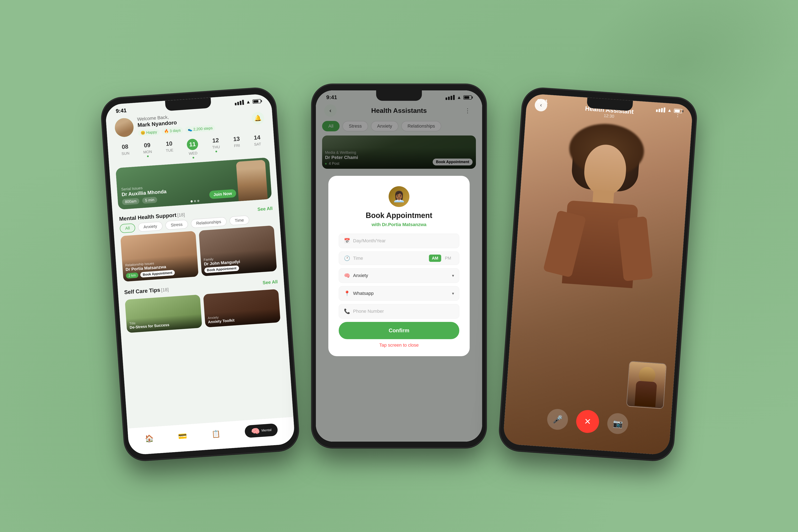 This screenshot has height=532, width=798. What do you see at coordinates (192, 145) in the screenshot?
I see `cal-num-11: 11` at bounding box center [192, 145].